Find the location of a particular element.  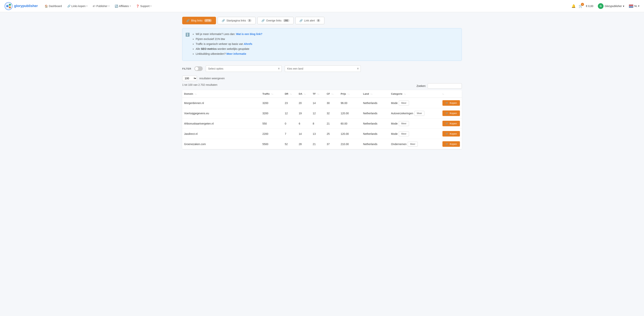

col-categorie: Categorie ↑↓ is located at coordinates (414, 94).